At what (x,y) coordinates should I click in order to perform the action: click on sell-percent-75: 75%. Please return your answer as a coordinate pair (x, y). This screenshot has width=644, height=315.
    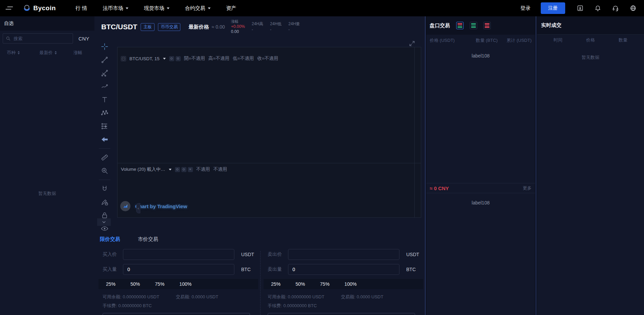
    Looking at the image, I should click on (325, 284).